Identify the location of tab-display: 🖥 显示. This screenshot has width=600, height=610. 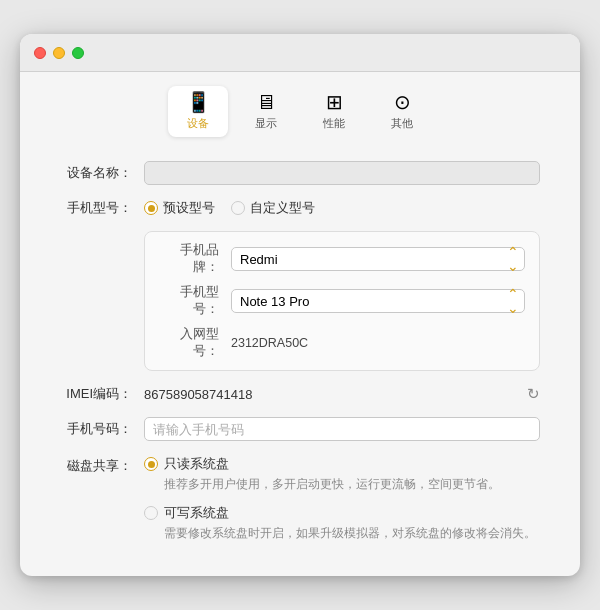
(266, 112).